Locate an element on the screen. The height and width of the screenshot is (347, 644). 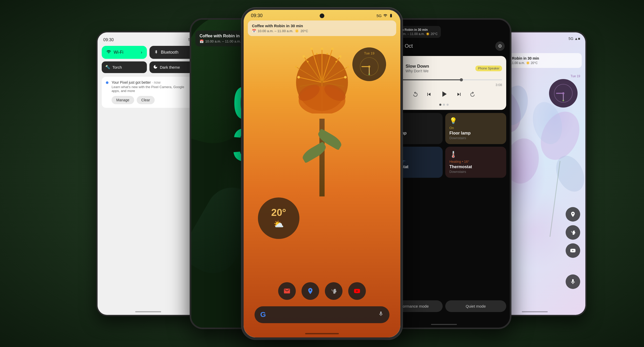
manage-button: Manage is located at coordinates (123, 100).